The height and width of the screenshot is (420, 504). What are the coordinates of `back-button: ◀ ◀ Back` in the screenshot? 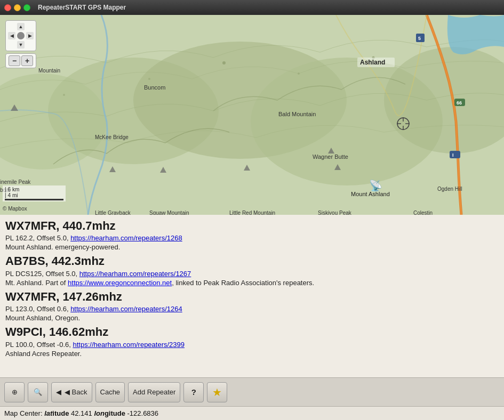 It's located at (71, 392).